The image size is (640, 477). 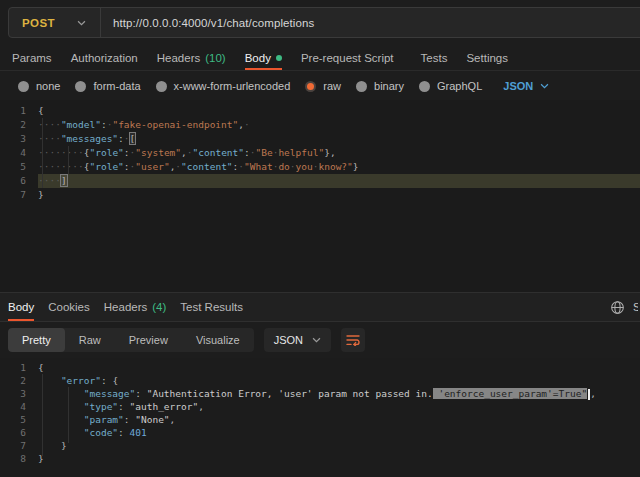 What do you see at coordinates (90, 340) in the screenshot?
I see `view-button-raw: Raw` at bounding box center [90, 340].